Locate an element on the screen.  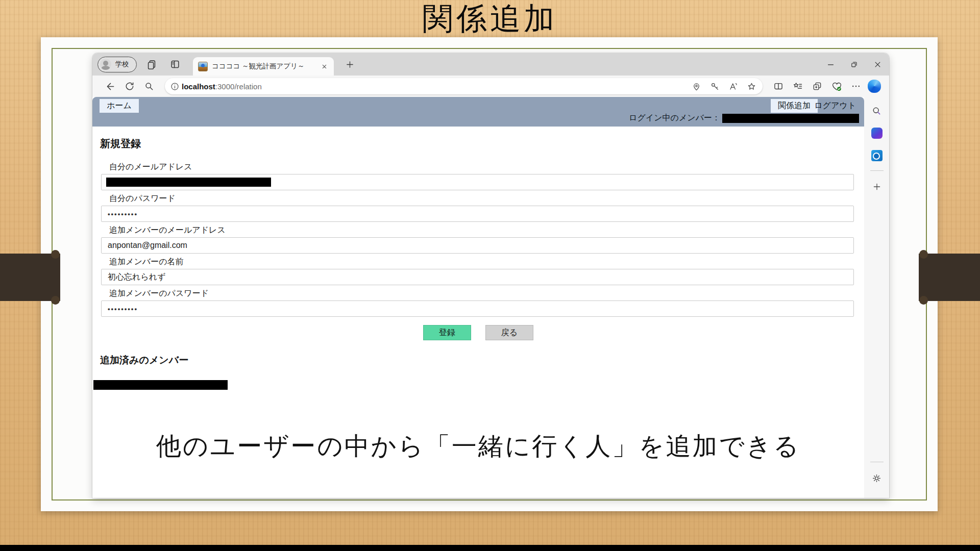
slide-caption: 他のユーザーの中から「一緒に行く人」を追加できる is located at coordinates (478, 446).